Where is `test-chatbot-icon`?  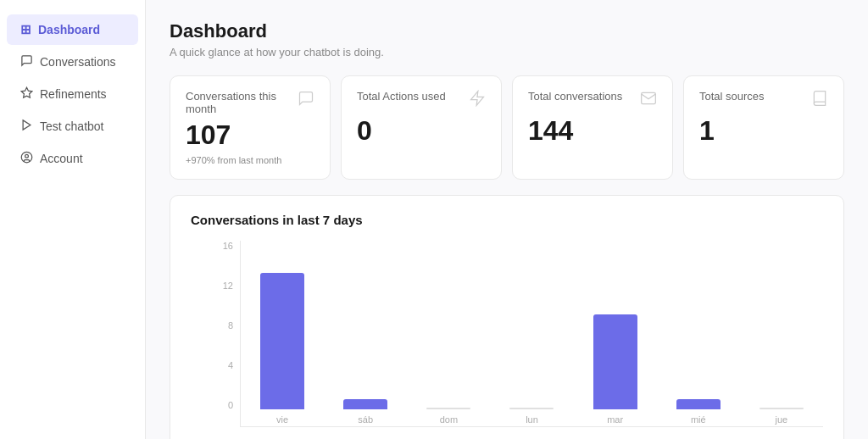
test-chatbot-icon is located at coordinates (27, 126).